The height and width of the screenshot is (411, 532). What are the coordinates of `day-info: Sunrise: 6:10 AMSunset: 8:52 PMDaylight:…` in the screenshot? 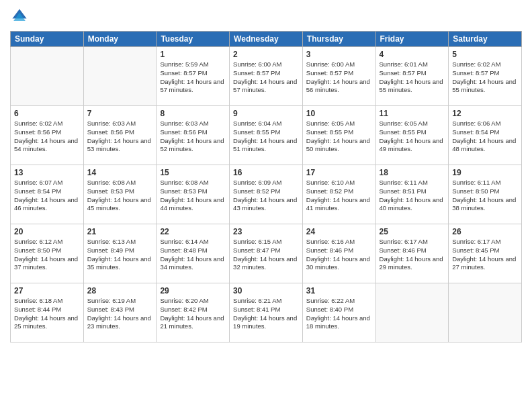 It's located at (339, 196).